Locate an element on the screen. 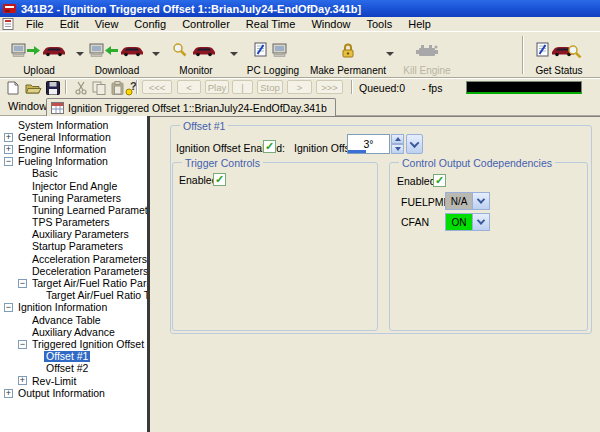  cfan-value: ON is located at coordinates (460, 222).